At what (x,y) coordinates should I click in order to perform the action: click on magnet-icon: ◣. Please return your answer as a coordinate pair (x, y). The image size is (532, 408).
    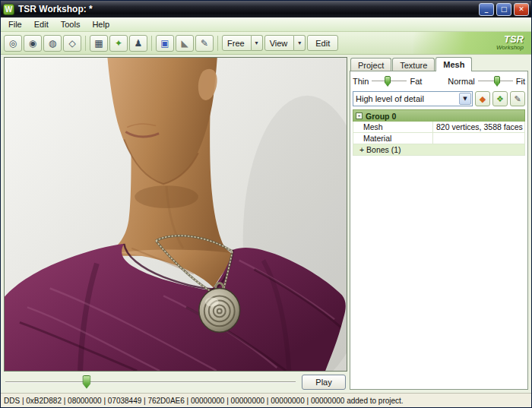
    Looking at the image, I should click on (184, 43).